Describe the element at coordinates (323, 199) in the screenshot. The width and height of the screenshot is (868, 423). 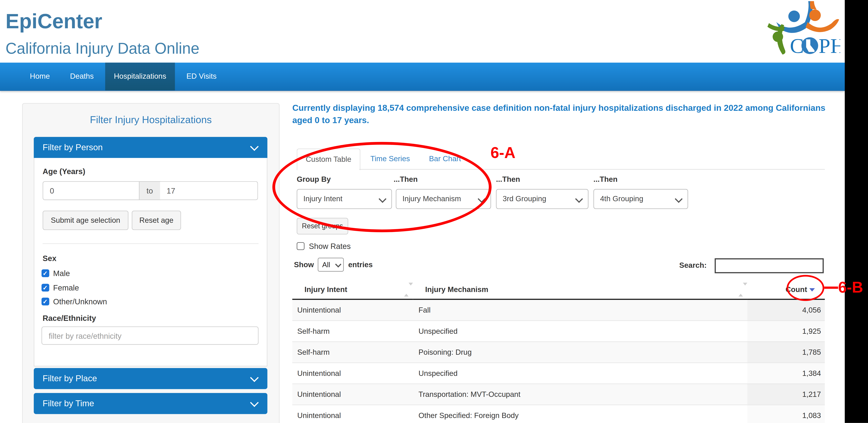
I see `select-value: Injury Intent` at that location.